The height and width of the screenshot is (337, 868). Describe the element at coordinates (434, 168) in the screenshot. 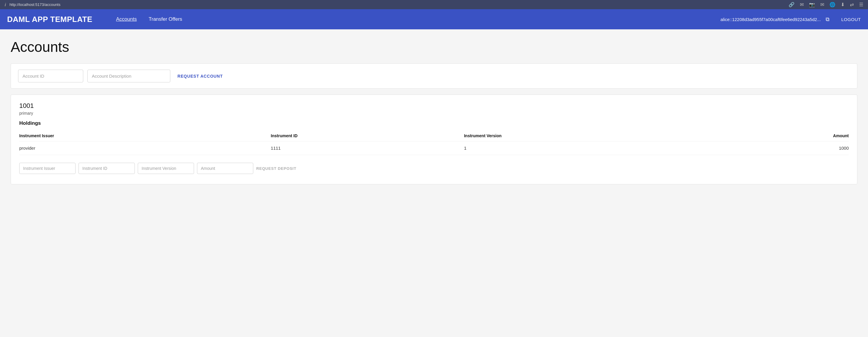

I see `deposit-form: REQUEST DEPOSIT` at that location.